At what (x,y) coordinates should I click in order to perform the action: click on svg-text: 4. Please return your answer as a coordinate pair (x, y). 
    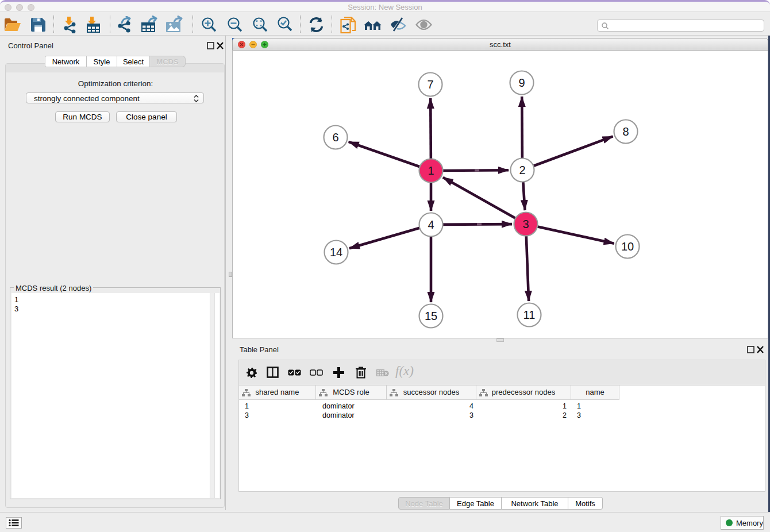
    Looking at the image, I should click on (431, 225).